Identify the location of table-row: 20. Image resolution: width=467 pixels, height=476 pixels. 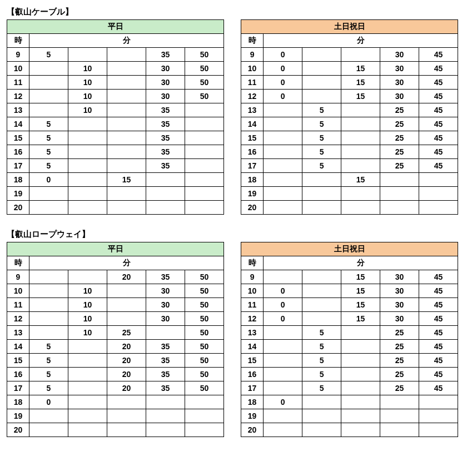
(116, 430).